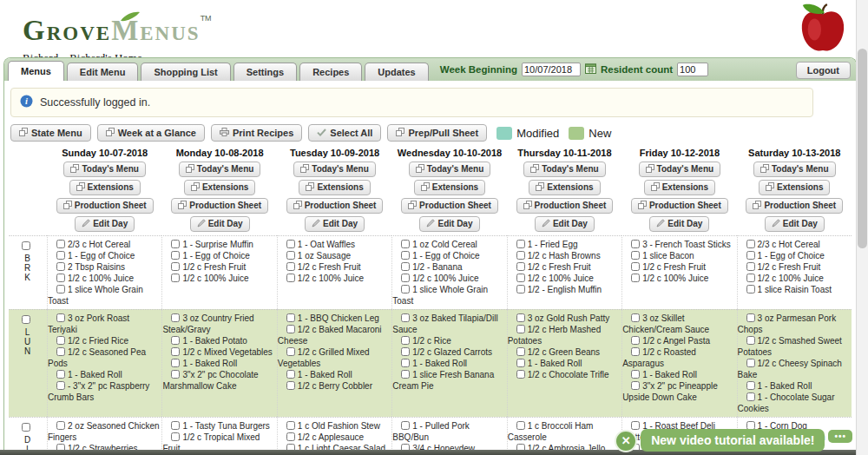  I want to click on prep-pull-sheet-button: Prep/Pull Sheet, so click(437, 133).